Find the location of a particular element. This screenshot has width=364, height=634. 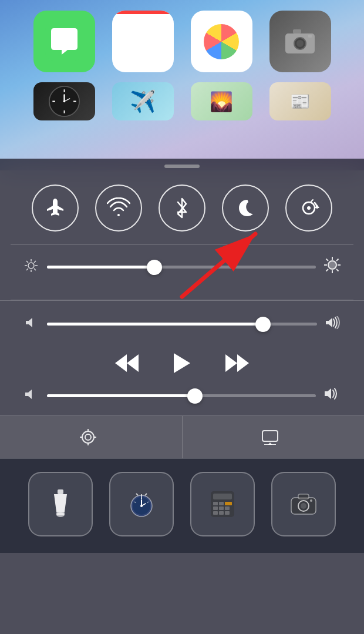

do-not-disturb-toggle is located at coordinates (245, 208).